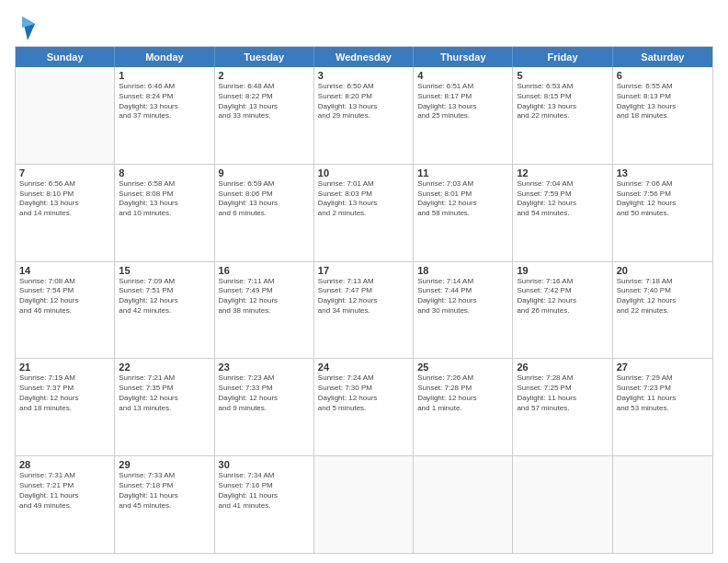  What do you see at coordinates (463, 173) in the screenshot?
I see `day-number: 11` at bounding box center [463, 173].